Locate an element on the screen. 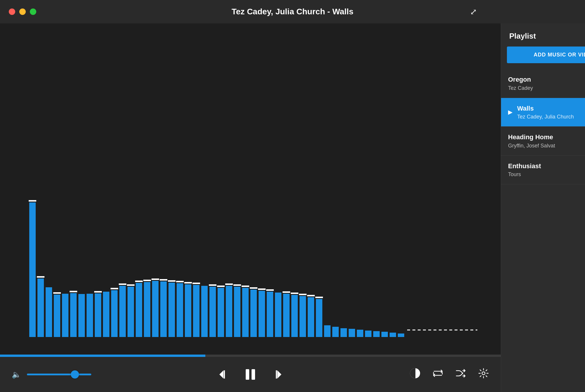 The image size is (585, 392). shuffle-button is located at coordinates (461, 374).